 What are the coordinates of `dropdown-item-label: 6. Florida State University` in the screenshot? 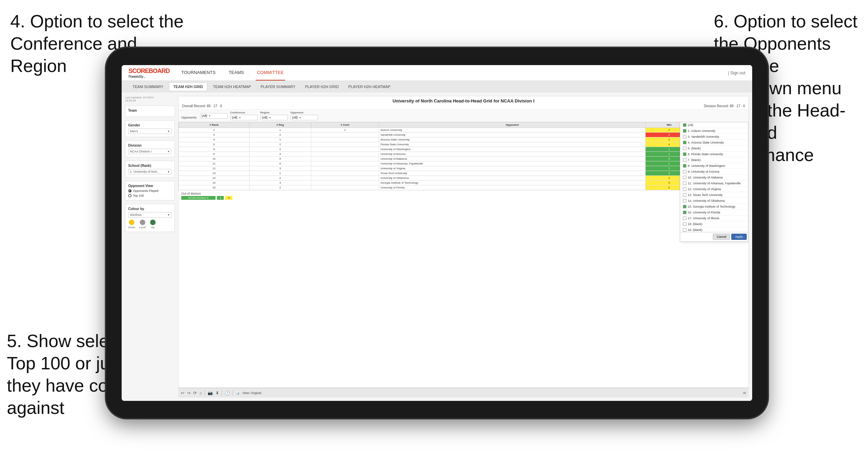 It's located at (705, 154).